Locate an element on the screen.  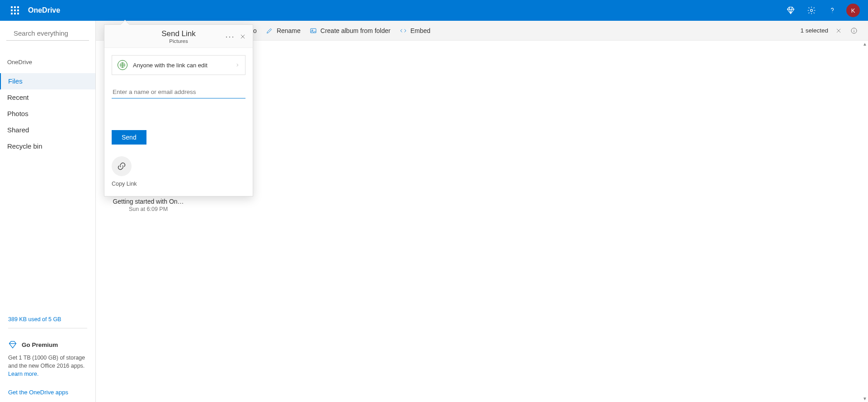
popover-more-icon: ··· is located at coordinates (230, 37).